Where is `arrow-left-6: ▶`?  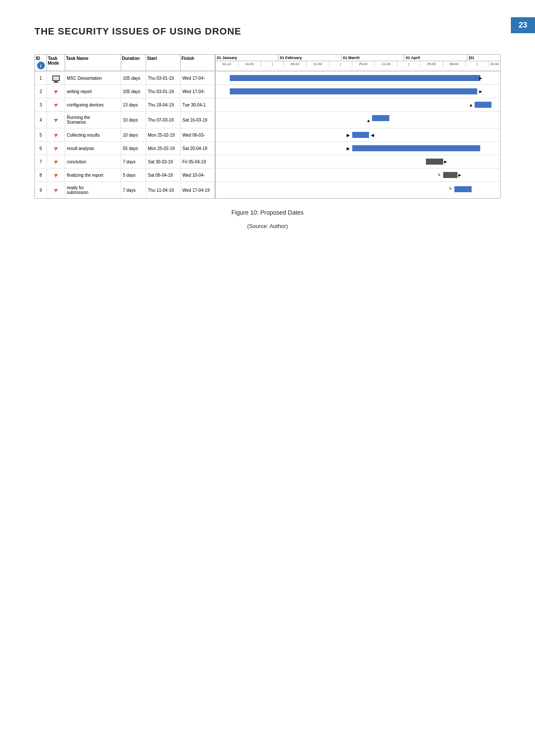 arrow-left-6: ▶ is located at coordinates (348, 148).